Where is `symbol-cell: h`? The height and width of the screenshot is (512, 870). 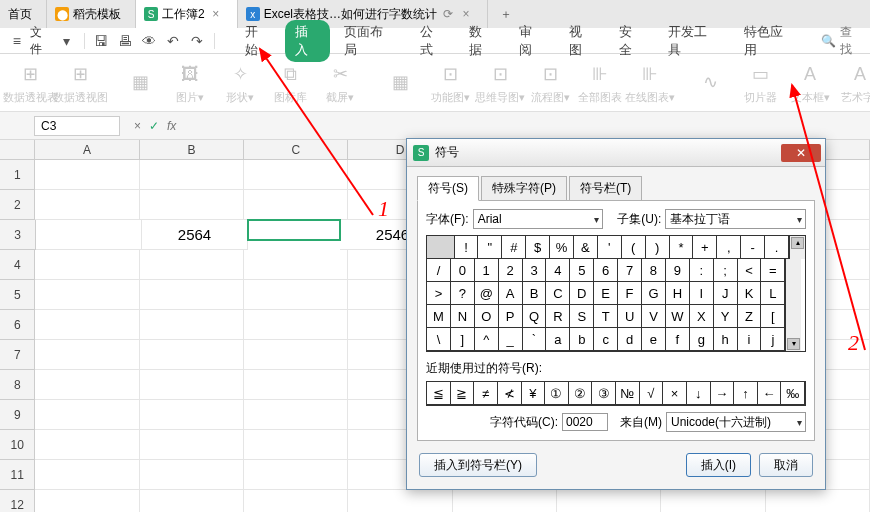 symbol-cell: h is located at coordinates (726, 339).